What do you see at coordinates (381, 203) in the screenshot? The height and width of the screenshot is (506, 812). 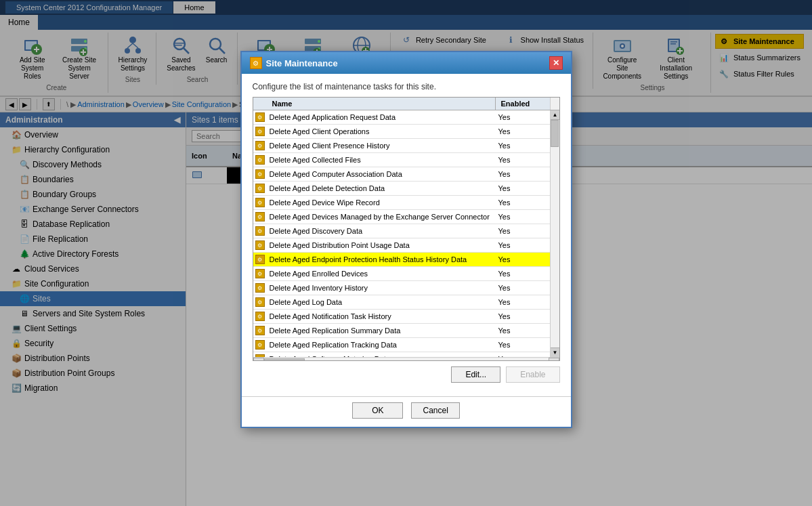 I see `task-name-6: Delete Aged Device Wipe Record` at bounding box center [381, 203].